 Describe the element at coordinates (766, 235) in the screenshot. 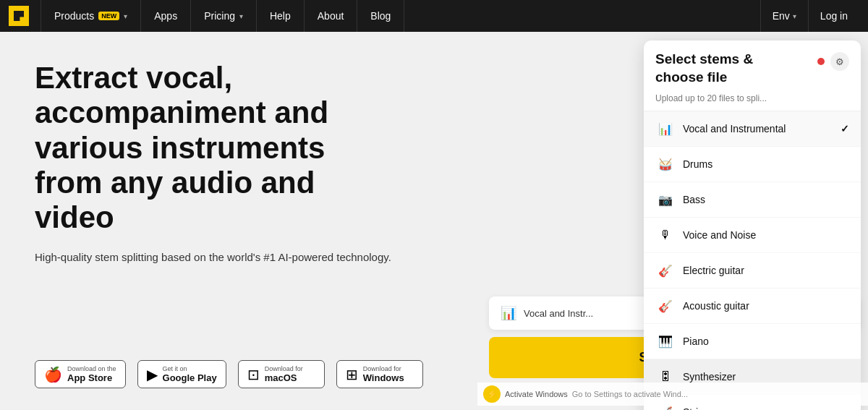

I see `voice-noise-label: Voice and Noise` at that location.